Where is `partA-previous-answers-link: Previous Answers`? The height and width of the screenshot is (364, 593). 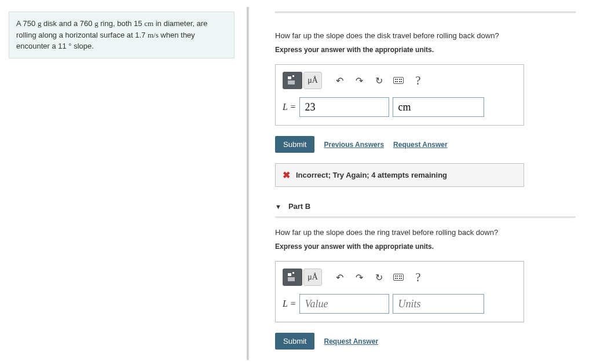 partA-previous-answers-link: Previous Answers is located at coordinates (354, 145).